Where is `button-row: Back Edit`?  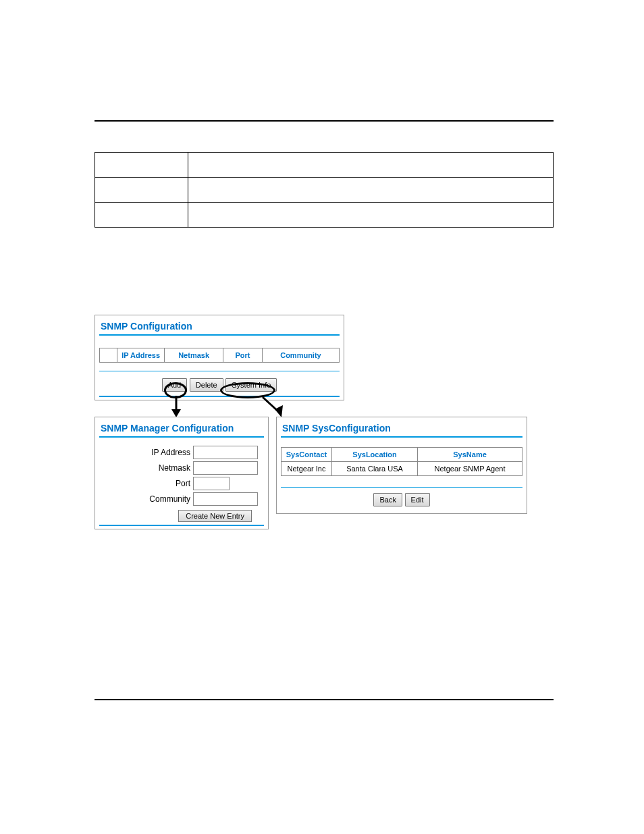 button-row: Back Edit is located at coordinates (402, 500).